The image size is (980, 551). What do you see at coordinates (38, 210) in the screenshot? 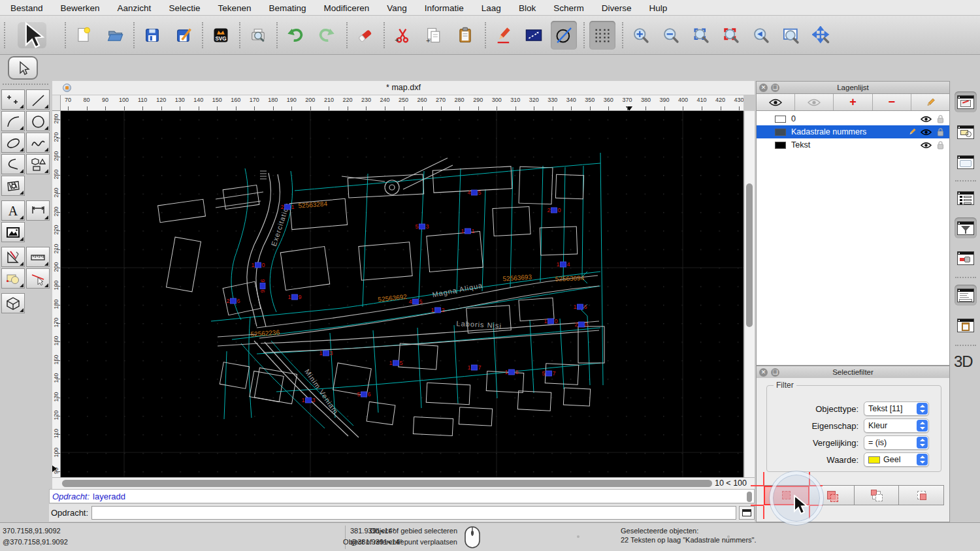
I see `tool-dimension` at bounding box center [38, 210].